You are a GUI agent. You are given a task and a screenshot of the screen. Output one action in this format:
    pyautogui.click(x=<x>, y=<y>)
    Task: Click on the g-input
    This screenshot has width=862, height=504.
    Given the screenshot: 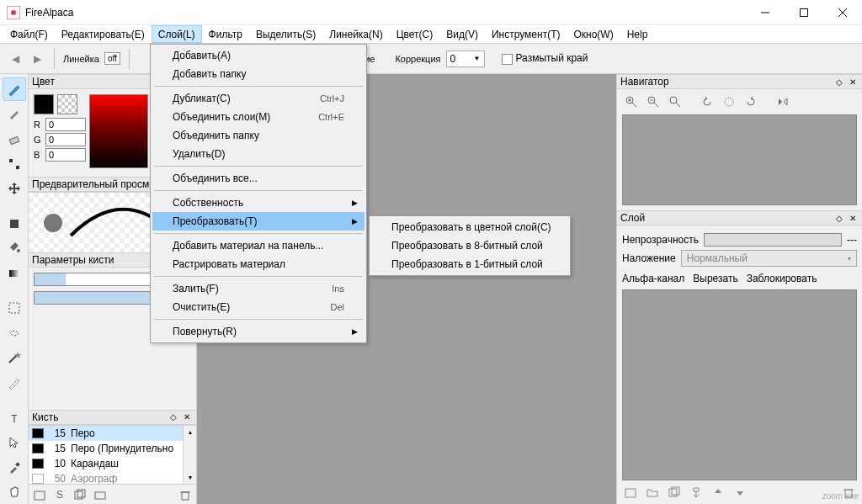 What is the action you would take?
    pyautogui.click(x=66, y=140)
    